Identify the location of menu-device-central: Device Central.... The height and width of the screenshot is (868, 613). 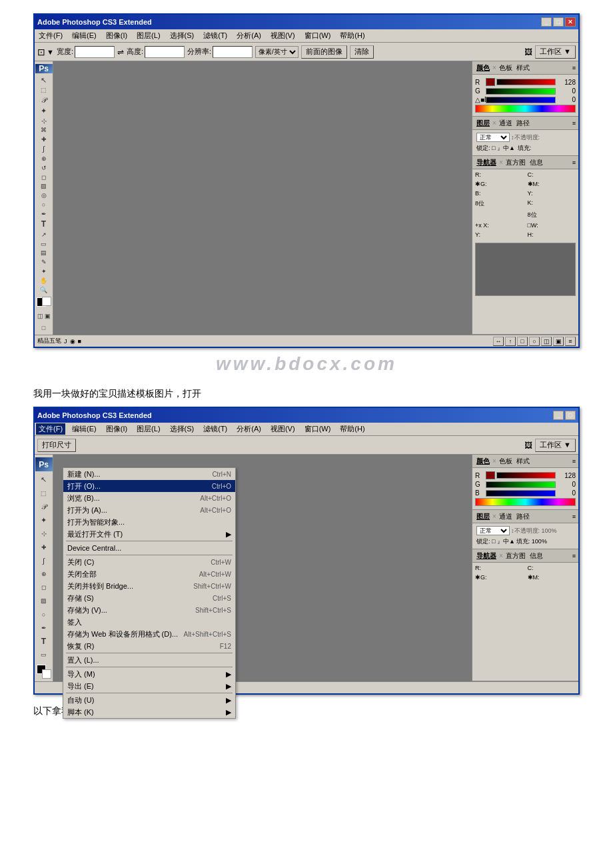
(149, 548).